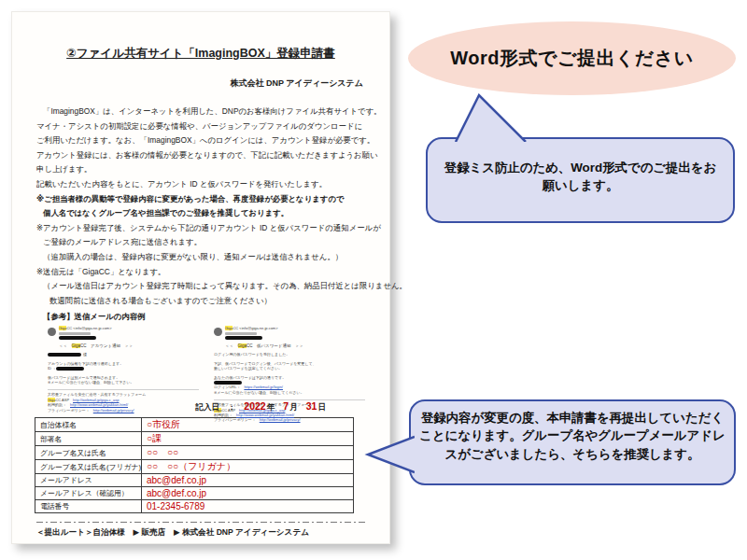  Describe the element at coordinates (194, 481) in the screenshot. I see `table-row: メールアドレス abc@def.co.jp` at that location.